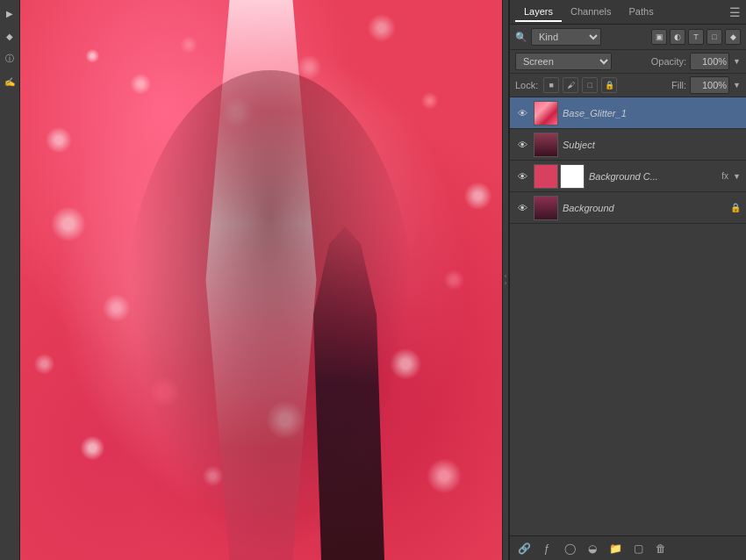 The image size is (746, 560). I want to click on add-layer-tool: ✍, so click(10, 82).